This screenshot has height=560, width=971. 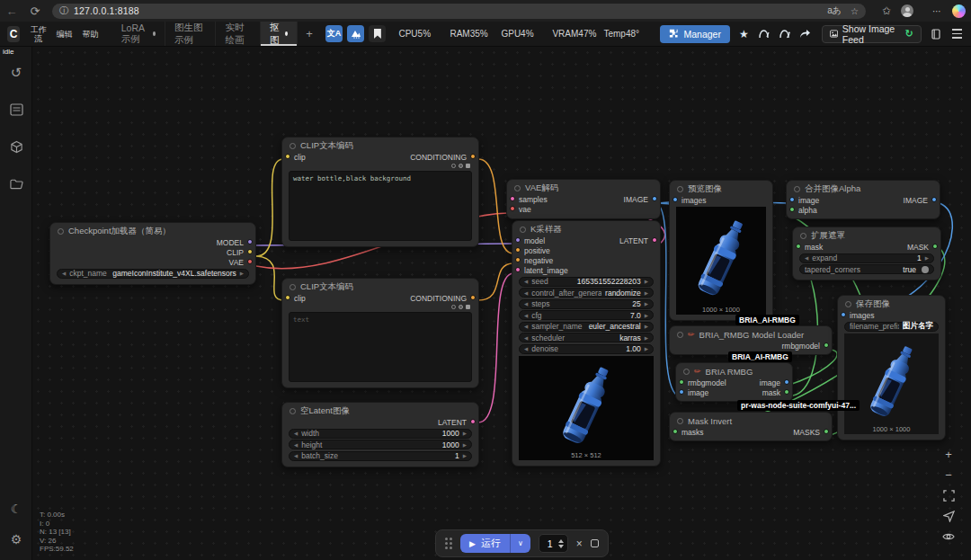 I want to click on input-port-positive, so click(x=518, y=250).